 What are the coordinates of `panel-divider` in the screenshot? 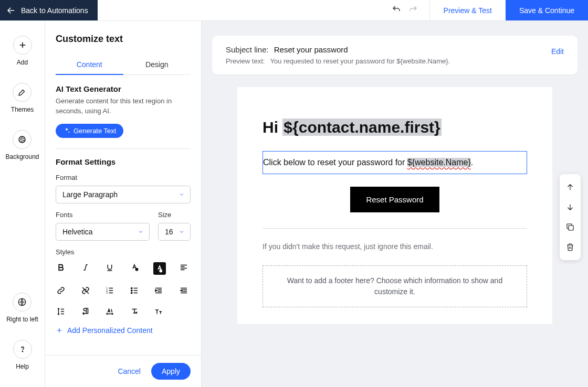 It's located at (123, 149).